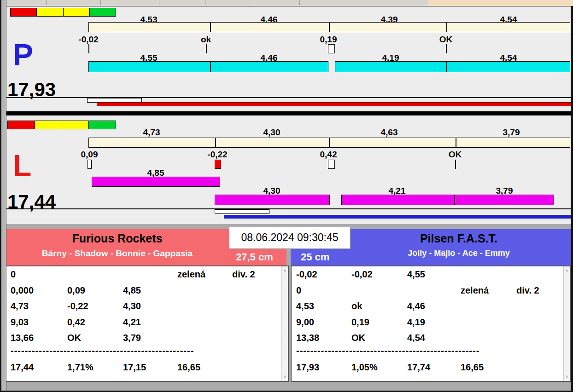 This screenshot has height=392, width=573. Describe the element at coordinates (272, 133) in the screenshot. I see `l-split-top-2: 4,30` at that location.